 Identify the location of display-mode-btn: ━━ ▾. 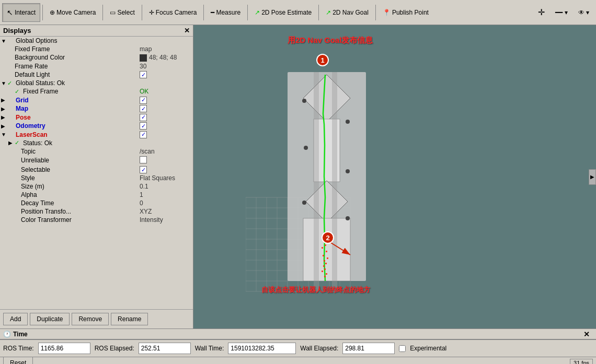
(561, 13).